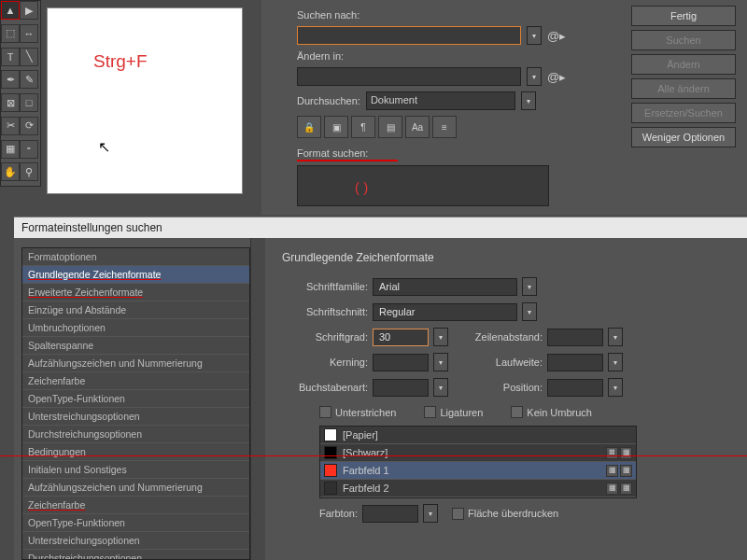 The height and width of the screenshot is (560, 747). What do you see at coordinates (684, 89) in the screenshot?
I see `alle-aendern-button: Alle ändern` at bounding box center [684, 89].